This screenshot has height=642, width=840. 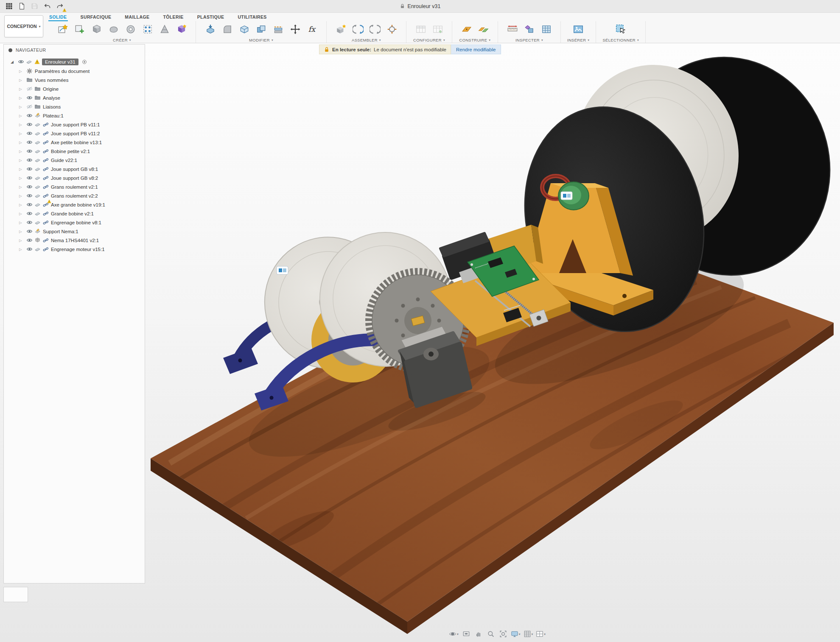 What do you see at coordinates (74, 169) in the screenshot?
I see `tree-item-joue-support-gb-v8-1: ▷Joue support GB v8:1` at bounding box center [74, 169].